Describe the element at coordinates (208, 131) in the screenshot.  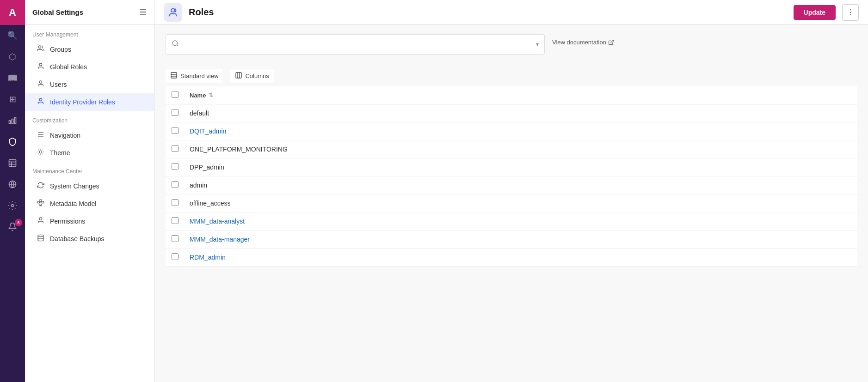
I see `role-name-link: DQIT_admin` at that location.